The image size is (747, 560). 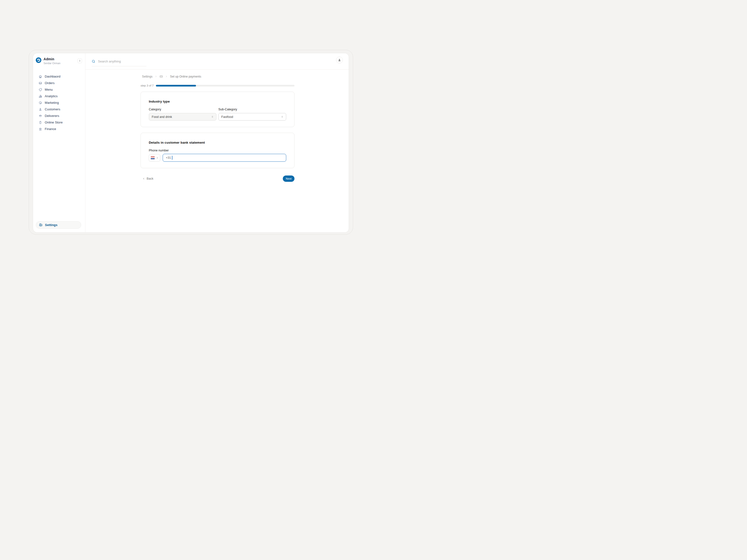 I want to click on workspace-owner: Serdar Orman, so click(x=52, y=63).